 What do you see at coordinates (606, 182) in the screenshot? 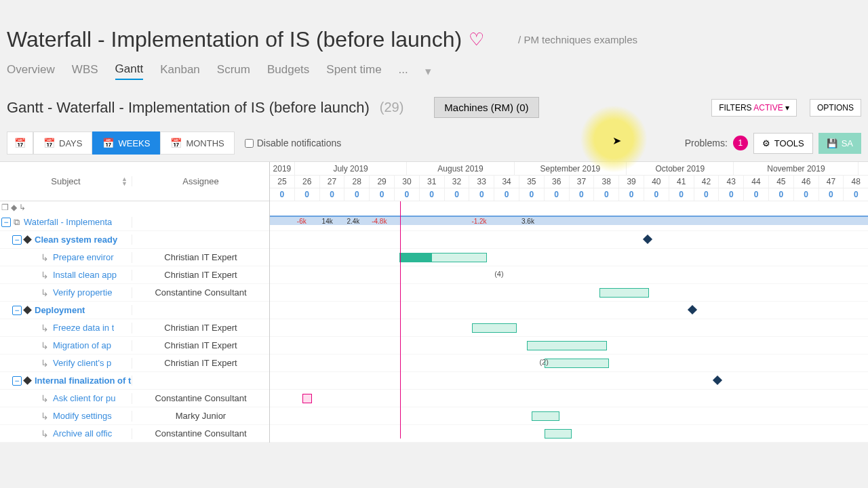
I see `week-header: 38` at bounding box center [606, 182].